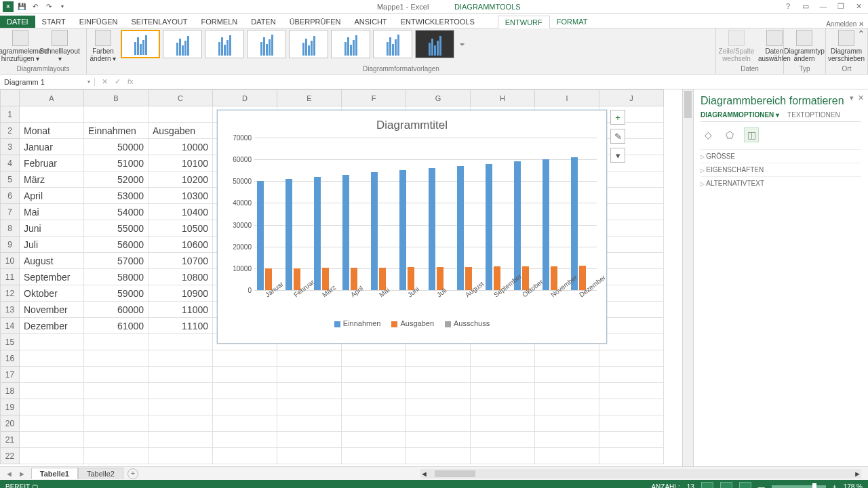  Describe the element at coordinates (403, 7) in the screenshot. I see `window-title: Mappe1 - Excel` at that location.